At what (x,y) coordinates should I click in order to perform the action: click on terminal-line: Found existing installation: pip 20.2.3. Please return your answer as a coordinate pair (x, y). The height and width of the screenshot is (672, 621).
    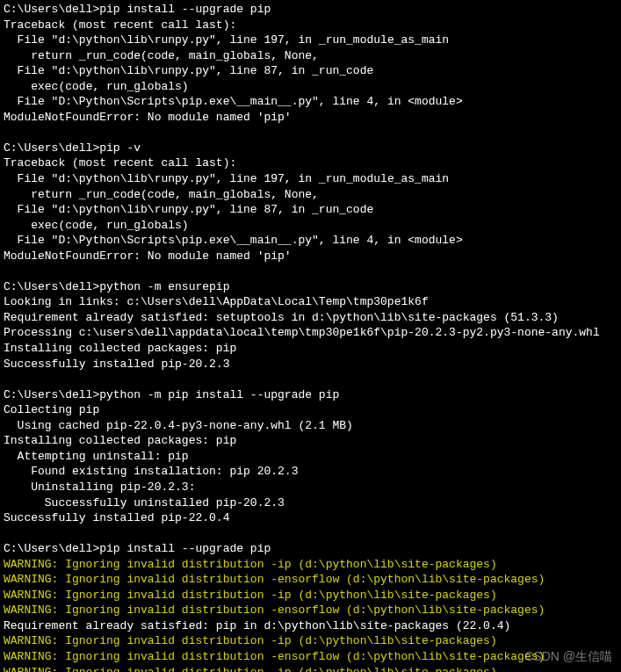
    Looking at the image, I should click on (311, 472).